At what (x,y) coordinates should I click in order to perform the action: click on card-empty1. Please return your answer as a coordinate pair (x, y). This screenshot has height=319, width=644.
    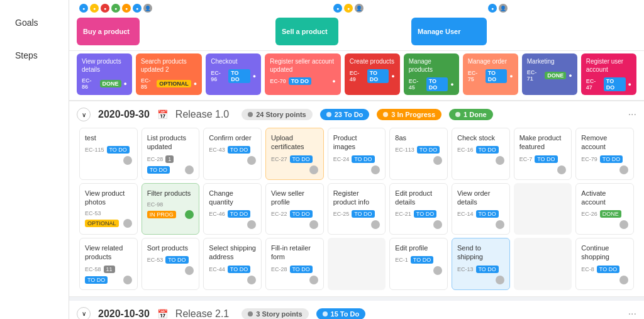
    Looking at the image, I should click on (543, 209).